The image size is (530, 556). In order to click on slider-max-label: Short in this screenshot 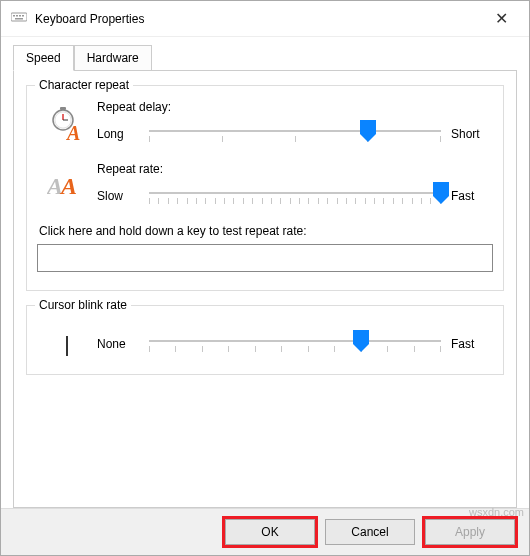, I will do `click(472, 134)`.